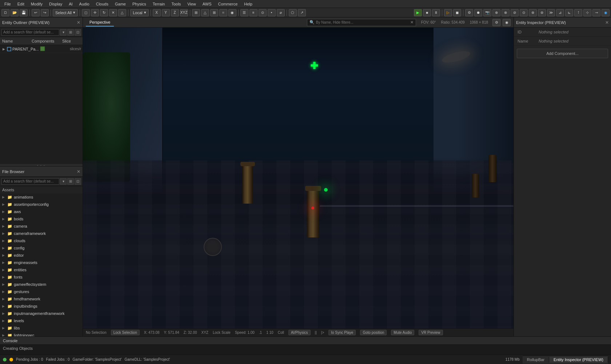 Image resolution: width=611 pixels, height=364 pixels. Describe the element at coordinates (41, 248) in the screenshot. I see `file-item-config: ▶ 📁 config` at that location.